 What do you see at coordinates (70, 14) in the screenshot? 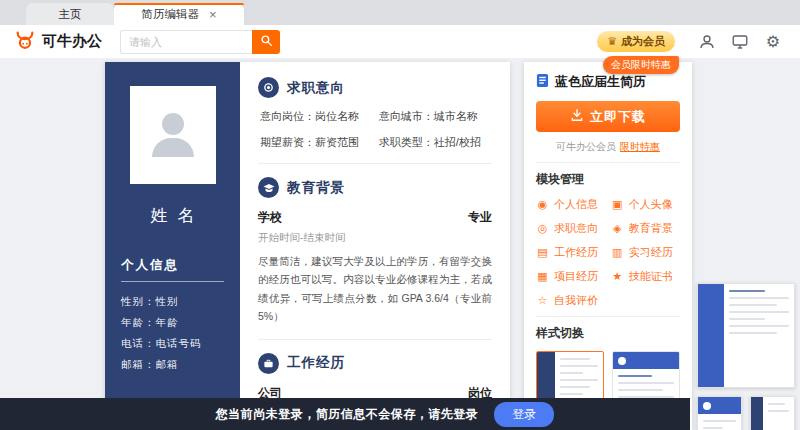
I see `tab-home-label: 主页` at bounding box center [70, 14].